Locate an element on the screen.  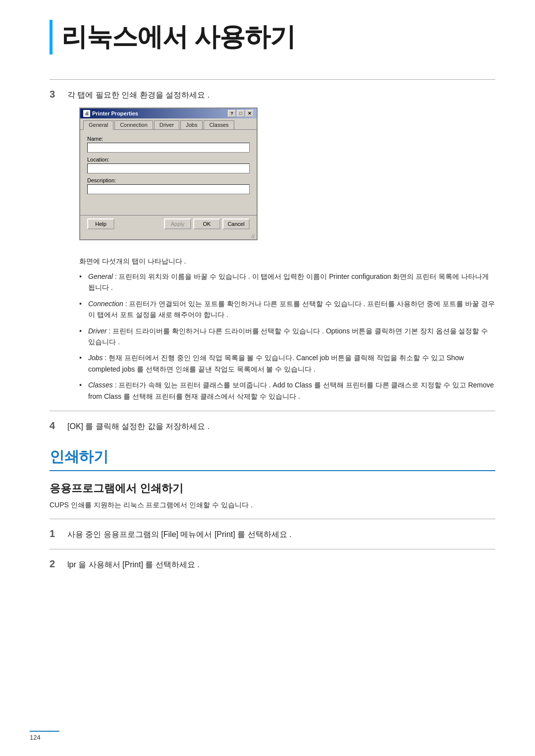
printer-properties-dialog: 🖨 Printer Properties ? □ ✕ General Conne… is located at coordinates (168, 174).